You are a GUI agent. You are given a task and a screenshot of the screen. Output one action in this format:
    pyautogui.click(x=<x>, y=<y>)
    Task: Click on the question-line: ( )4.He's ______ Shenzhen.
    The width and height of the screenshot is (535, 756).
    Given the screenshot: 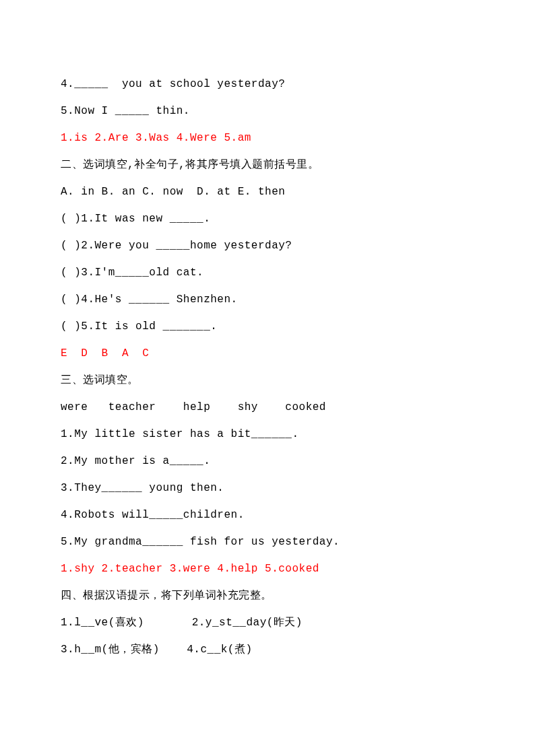 What is the action you would take?
    pyautogui.click(x=268, y=300)
    